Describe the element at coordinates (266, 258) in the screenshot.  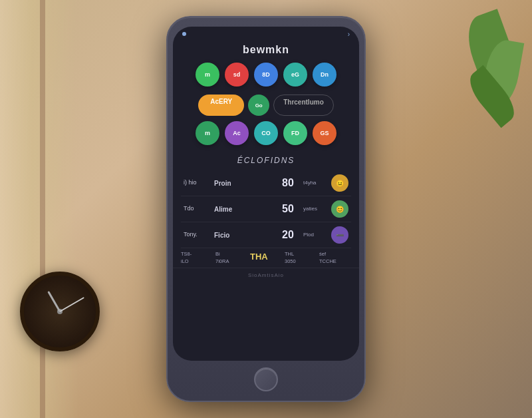
I see `bottom-row: TS8- iLO Bi 7i0RA THA THL 3050 śef TCCHE` at that location.